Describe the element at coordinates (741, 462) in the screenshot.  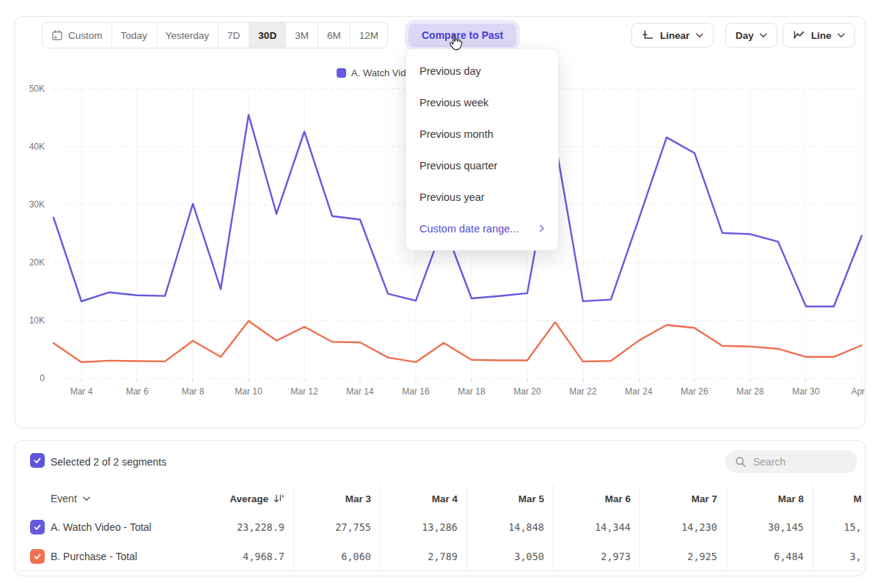
I see `search-icon` at that location.